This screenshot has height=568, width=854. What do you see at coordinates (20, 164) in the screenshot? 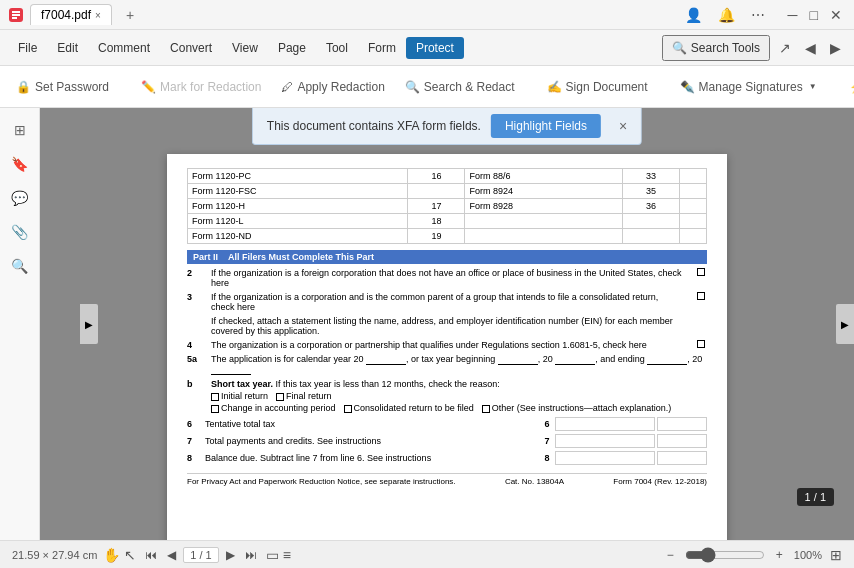
I see `sidebar-bookmarks-btn: 🔖` at bounding box center [20, 164].